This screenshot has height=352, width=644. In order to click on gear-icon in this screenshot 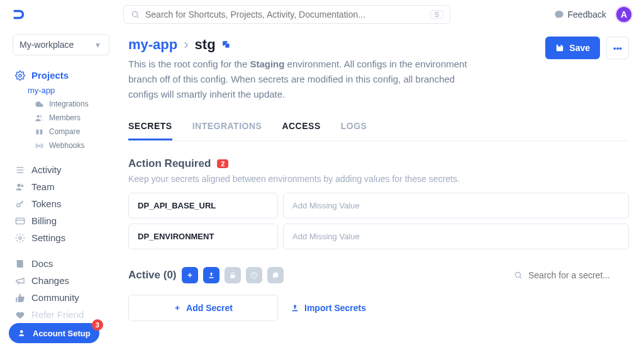, I will do `click(20, 76)`.